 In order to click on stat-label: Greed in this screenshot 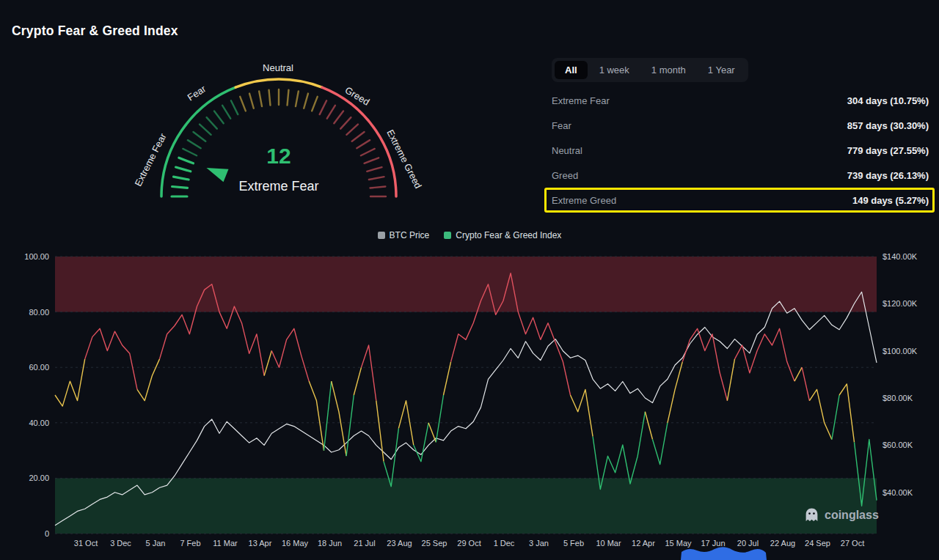, I will do `click(565, 176)`.